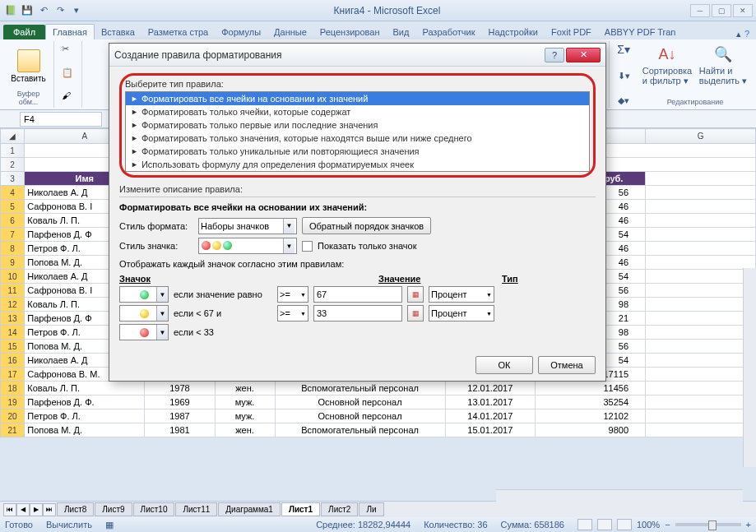 The image size is (756, 532). What do you see at coordinates (624, 49) in the screenshot?
I see `autosum-icon: Σ▾` at bounding box center [624, 49].